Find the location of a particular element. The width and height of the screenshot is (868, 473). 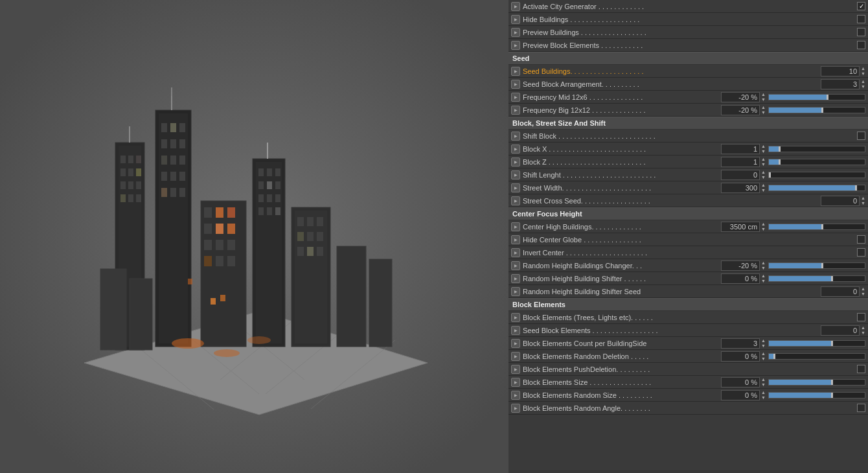

row-icon-shift-lenght is located at coordinates (516, 175).